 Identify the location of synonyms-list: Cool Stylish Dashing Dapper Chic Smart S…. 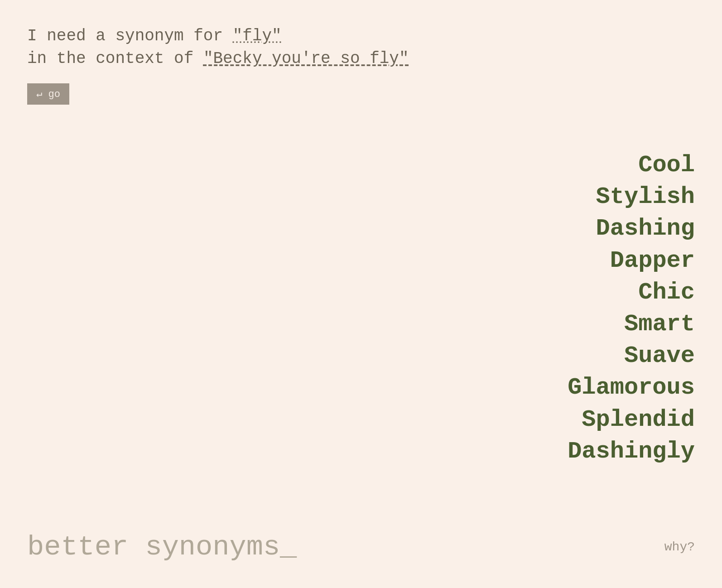
(631, 308).